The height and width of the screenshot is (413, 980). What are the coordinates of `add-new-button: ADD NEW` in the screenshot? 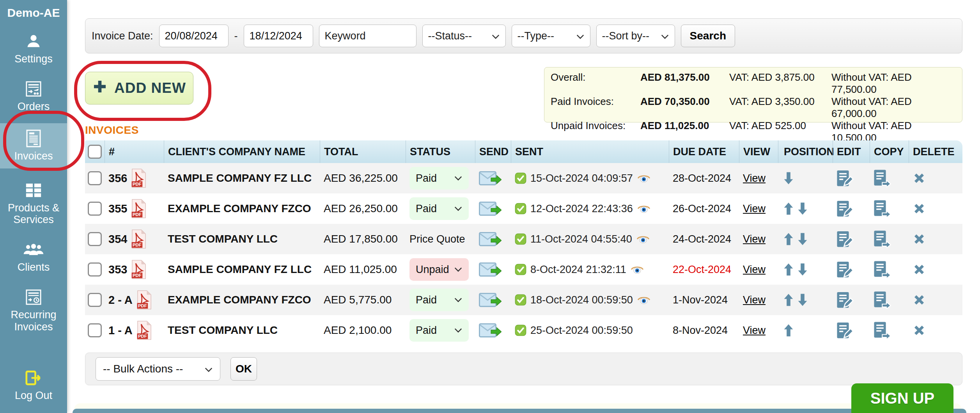 It's located at (139, 88).